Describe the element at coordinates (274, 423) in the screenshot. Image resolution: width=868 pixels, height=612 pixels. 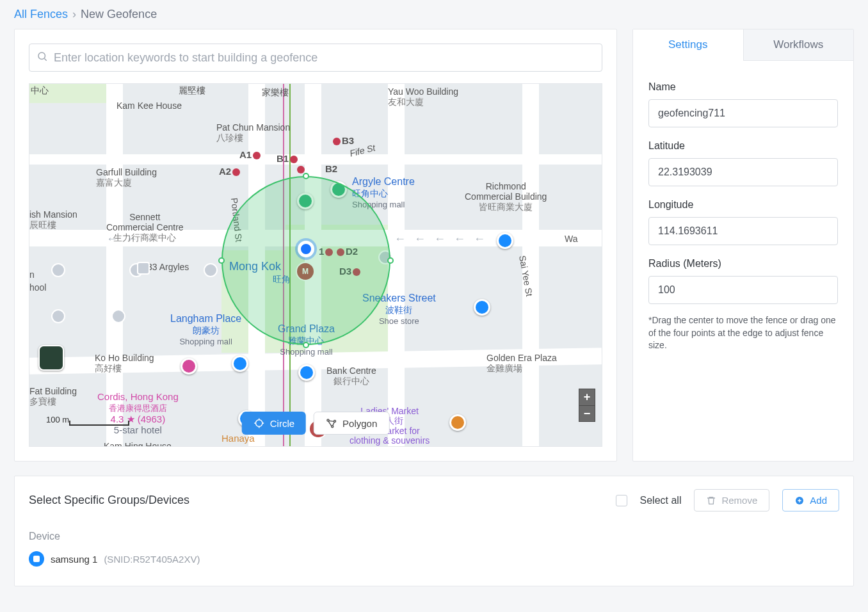
I see `shape-circle-button: Circle` at that location.